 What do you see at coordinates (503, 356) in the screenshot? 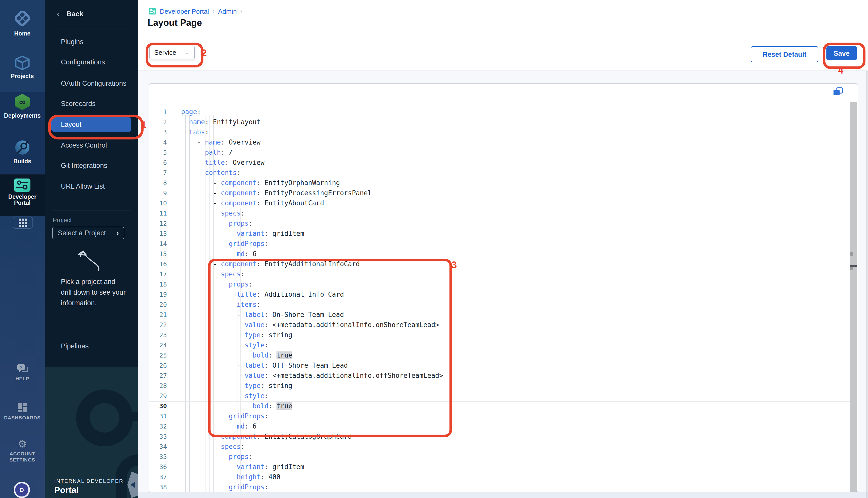
I see `code-line-25: 25 bold: true` at bounding box center [503, 356].